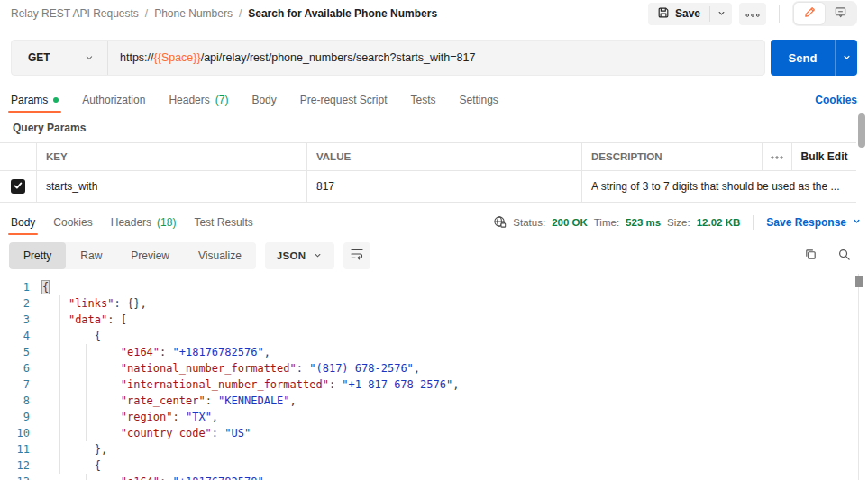  I want to click on code-scrollbar-thumb, so click(859, 282).